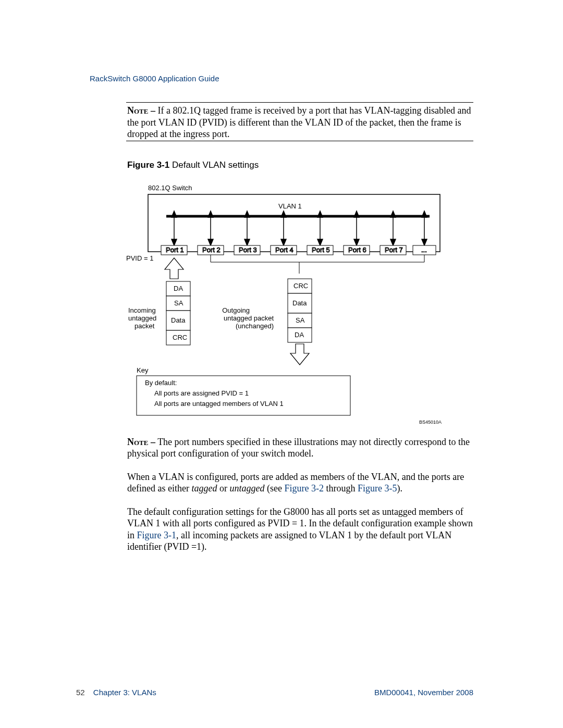 This screenshot has height=728, width=563. I want to click on outgoing-label-1: Outgoing, so click(236, 311).